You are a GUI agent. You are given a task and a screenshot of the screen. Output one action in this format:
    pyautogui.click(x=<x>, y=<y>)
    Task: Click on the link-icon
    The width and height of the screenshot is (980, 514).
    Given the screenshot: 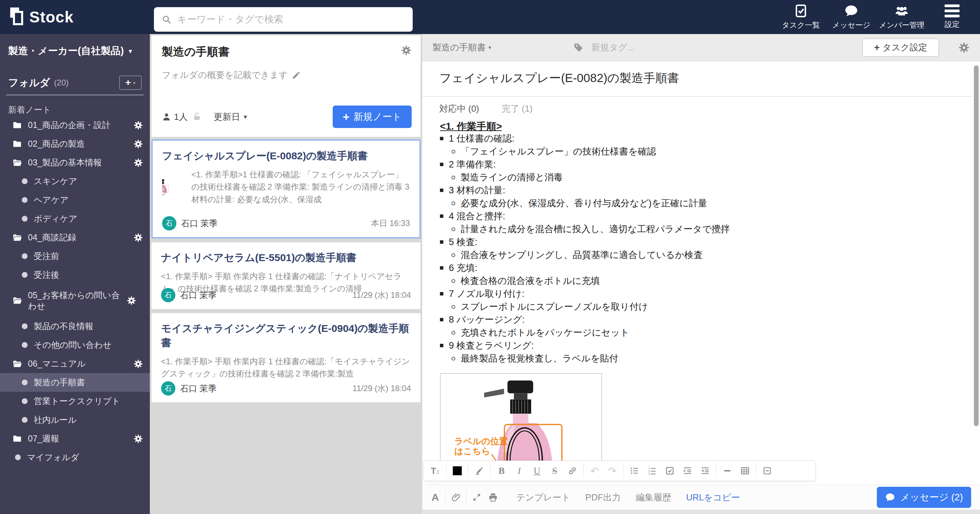 What is the action you would take?
    pyautogui.click(x=572, y=471)
    